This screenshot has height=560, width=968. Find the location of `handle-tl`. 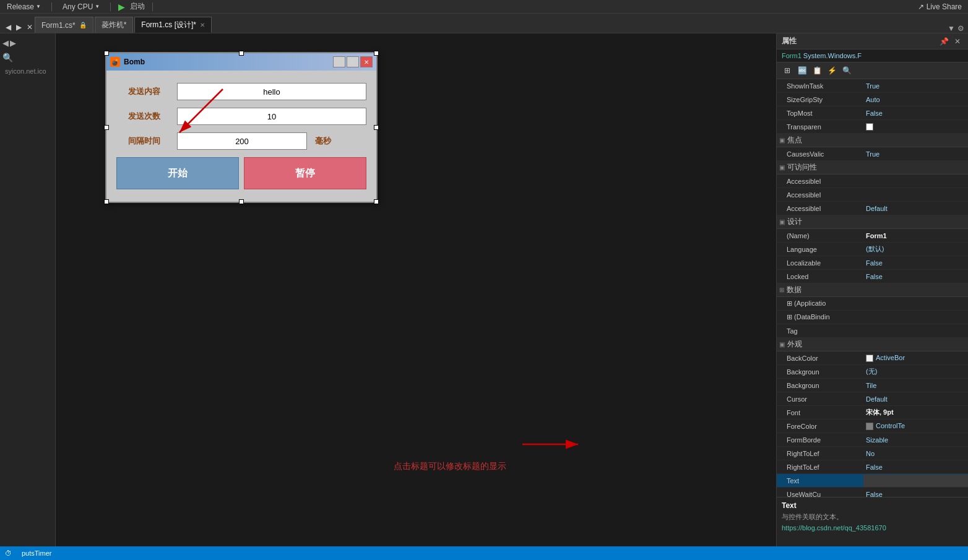

handle-tl is located at coordinates (106, 53).